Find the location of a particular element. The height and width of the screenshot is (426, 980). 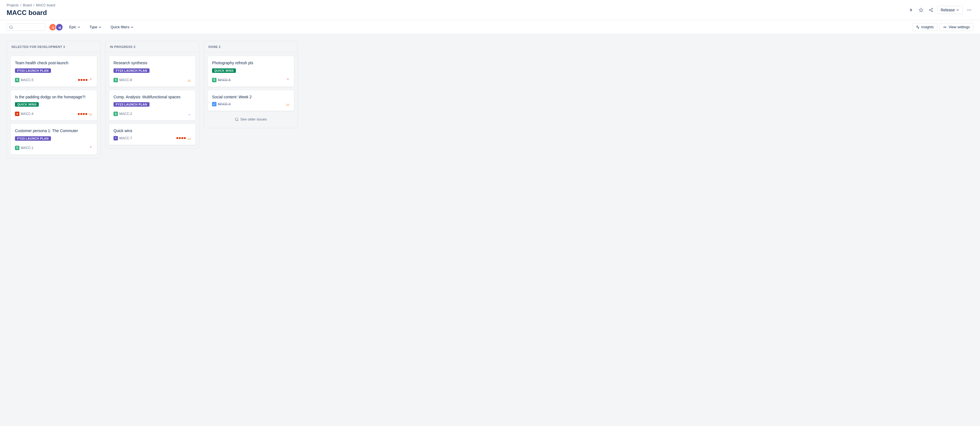

star-button is located at coordinates (921, 10).